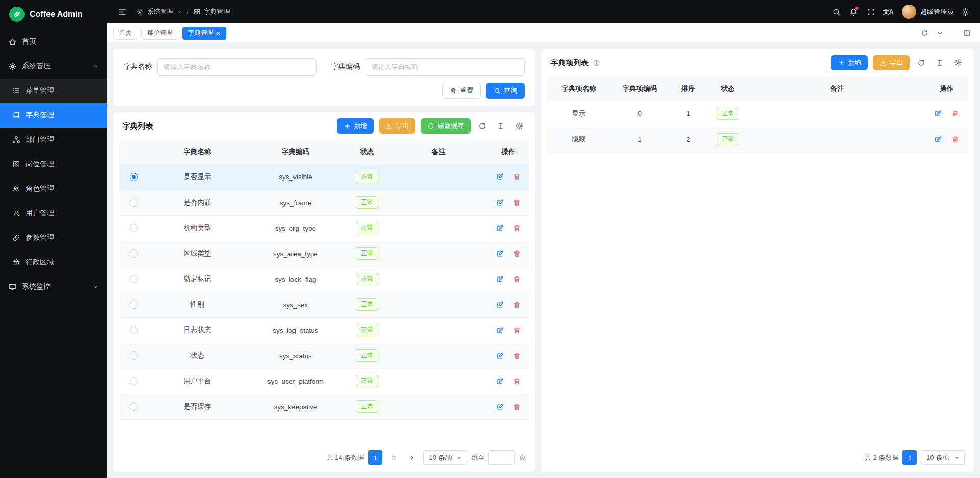  Describe the element at coordinates (54, 140) in the screenshot. I see `sidebar-subitem: 部门管理` at that location.